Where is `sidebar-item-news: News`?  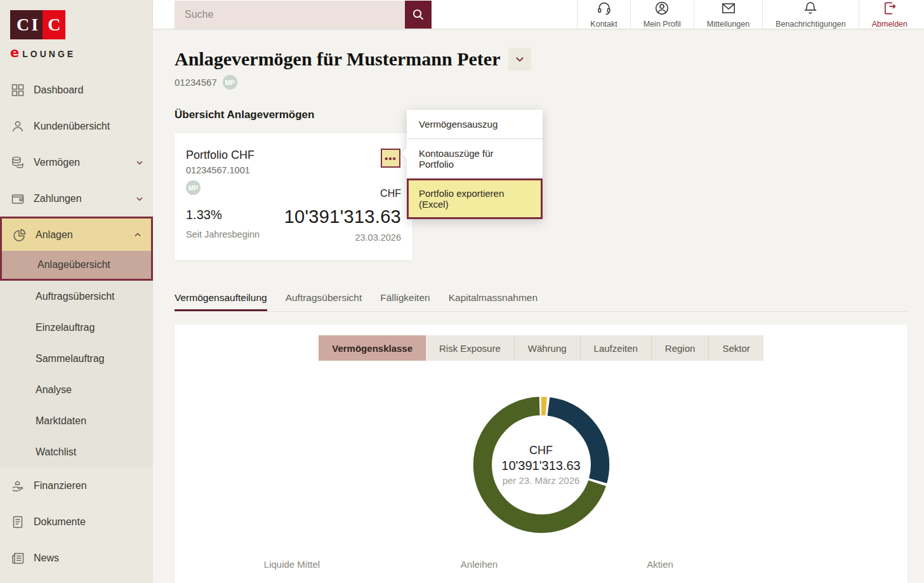
sidebar-item-news: News is located at coordinates (76, 558).